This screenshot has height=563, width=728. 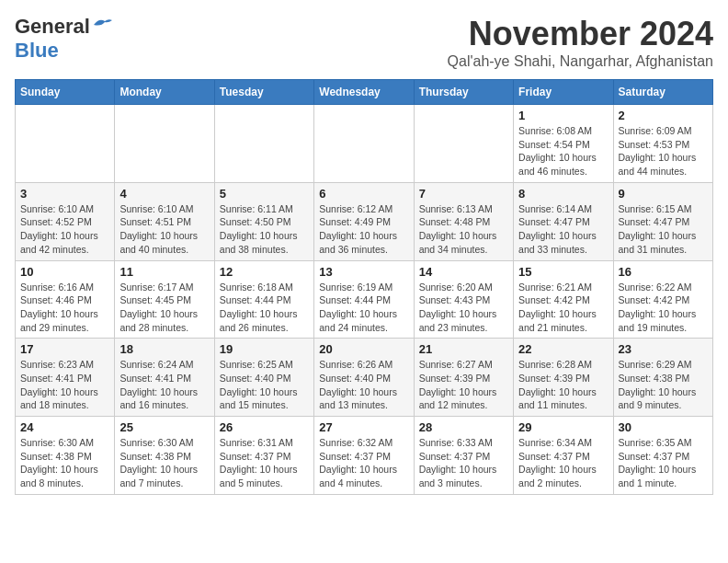 I want to click on calendar-cell: 23Sunrise: 6:29 AM Sunset: 4:38 PM Dayli…, so click(x=663, y=377).